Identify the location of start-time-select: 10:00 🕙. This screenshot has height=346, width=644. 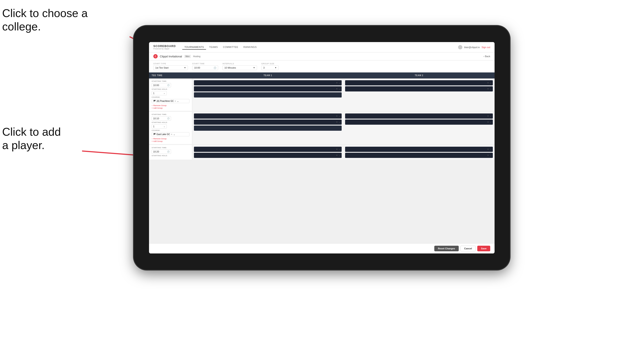
(205, 68).